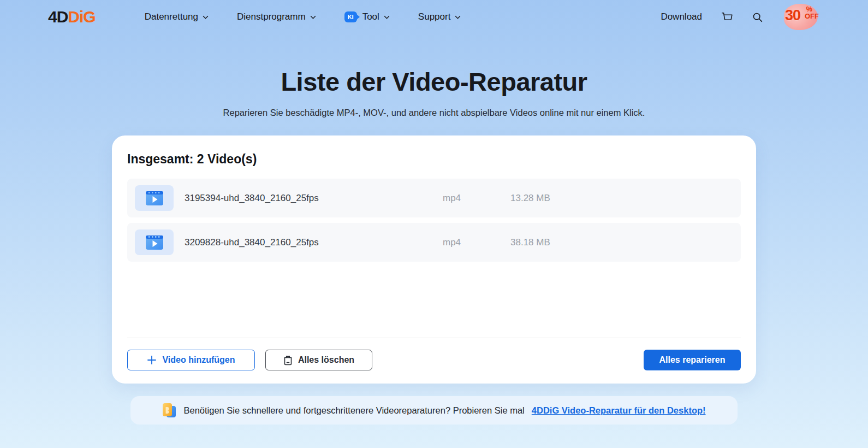 The width and height of the screenshot is (868, 448). What do you see at coordinates (812, 16) in the screenshot?
I see `promo-off: OFF` at bounding box center [812, 16].